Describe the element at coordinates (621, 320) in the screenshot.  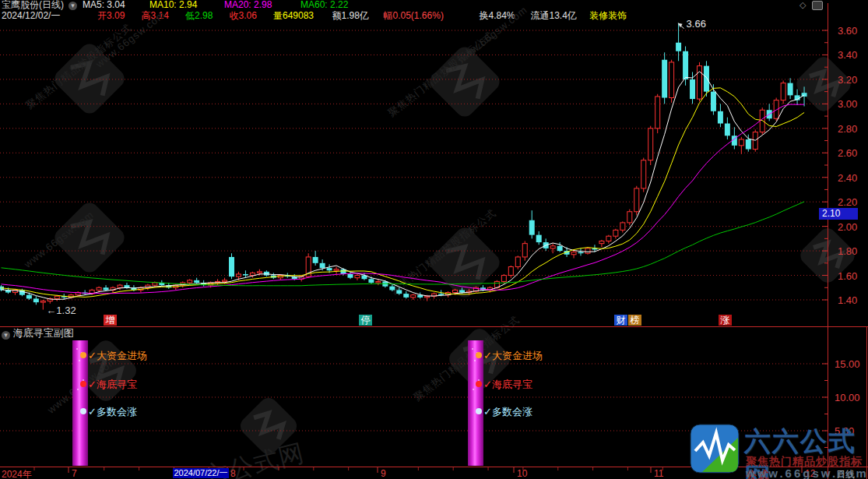
I see `event-badge: 财` at that location.